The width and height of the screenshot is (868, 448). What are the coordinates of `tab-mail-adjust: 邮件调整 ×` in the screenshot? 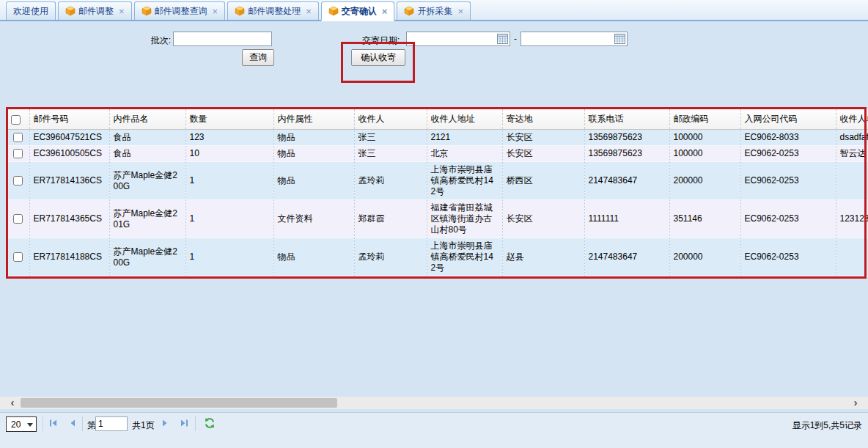 It's located at (95, 10).